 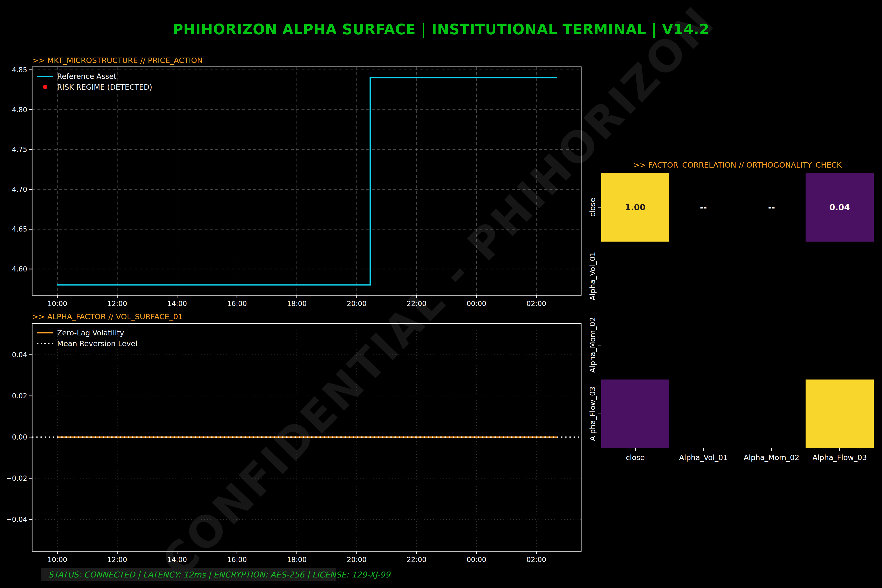 What do you see at coordinates (592, 345) in the screenshot?
I see `heatmap-row-label: Alpha_Mom_02` at bounding box center [592, 345].